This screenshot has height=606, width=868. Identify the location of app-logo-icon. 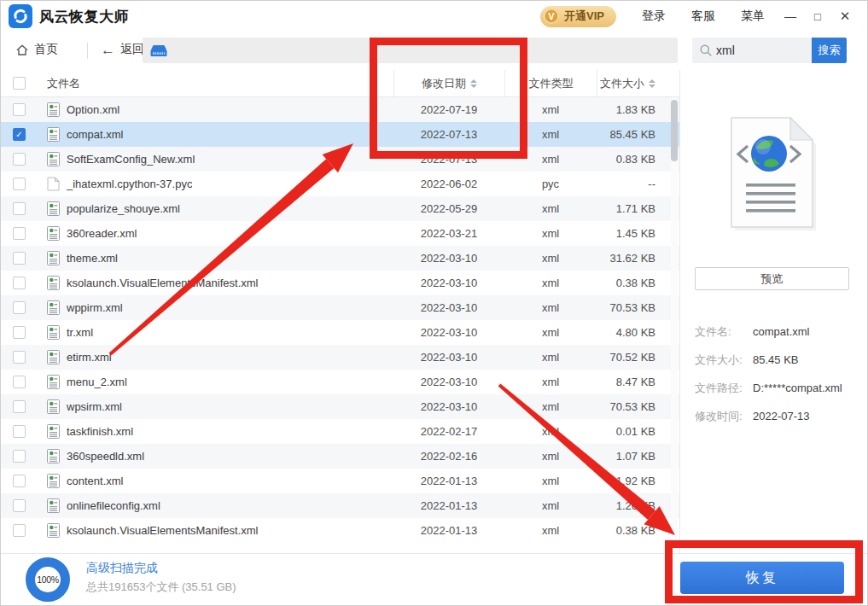
(20, 16).